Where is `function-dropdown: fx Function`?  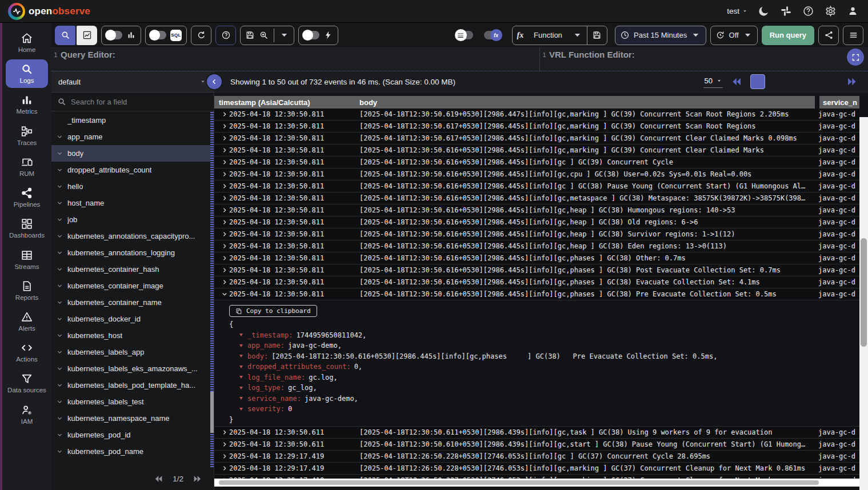
function-dropdown: fx Function is located at coordinates (550, 35).